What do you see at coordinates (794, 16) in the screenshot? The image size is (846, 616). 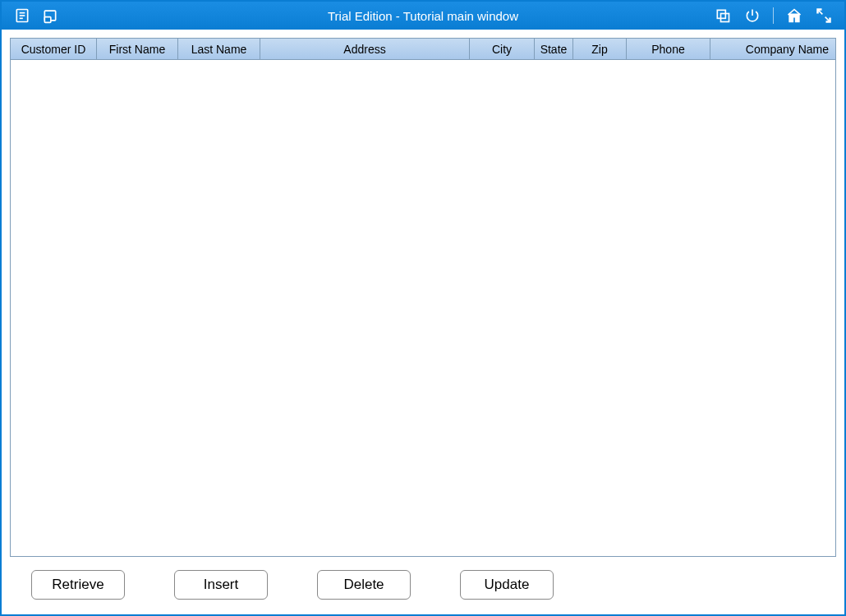 I see `home-icon` at bounding box center [794, 16].